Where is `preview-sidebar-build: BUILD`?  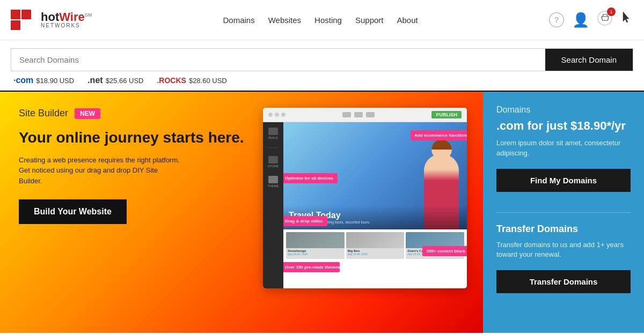
preview-sidebar-build: BUILD is located at coordinates (273, 133).